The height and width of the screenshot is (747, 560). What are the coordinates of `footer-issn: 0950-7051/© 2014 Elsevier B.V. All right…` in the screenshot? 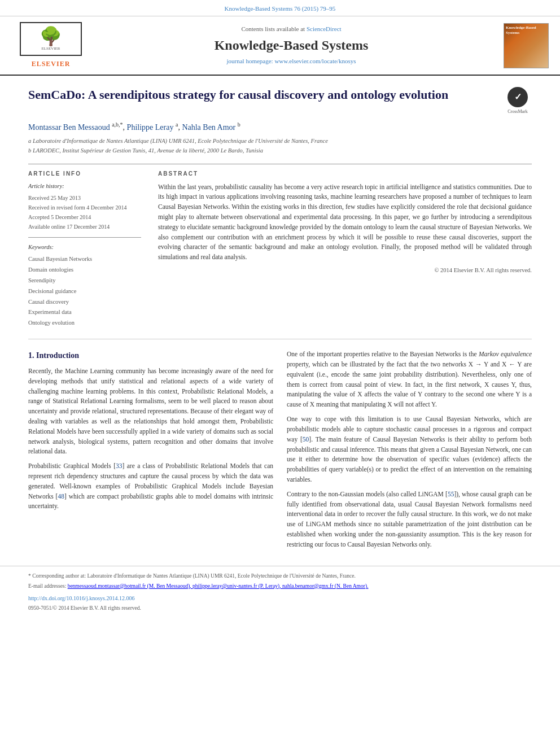 It's located at (280, 609).